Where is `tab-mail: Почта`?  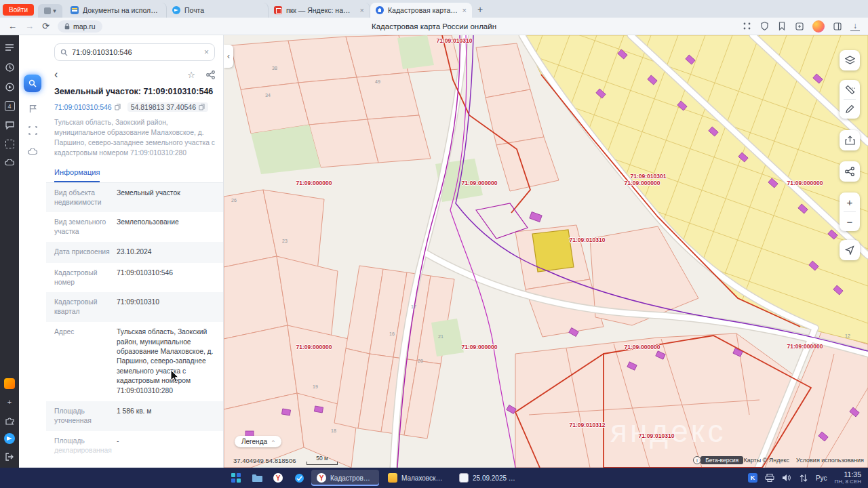 tab-mail: Почта is located at coordinates (218, 10).